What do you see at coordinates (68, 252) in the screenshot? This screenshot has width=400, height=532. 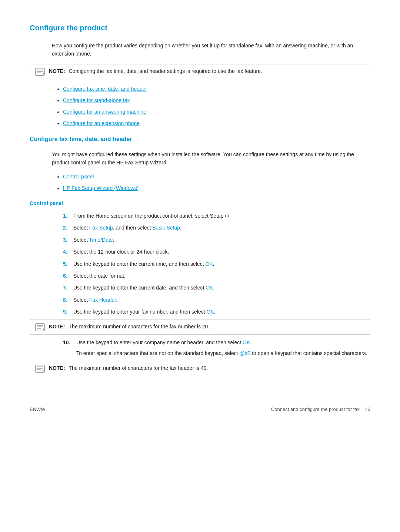 I see `step-4-num: 4.` at bounding box center [68, 252].